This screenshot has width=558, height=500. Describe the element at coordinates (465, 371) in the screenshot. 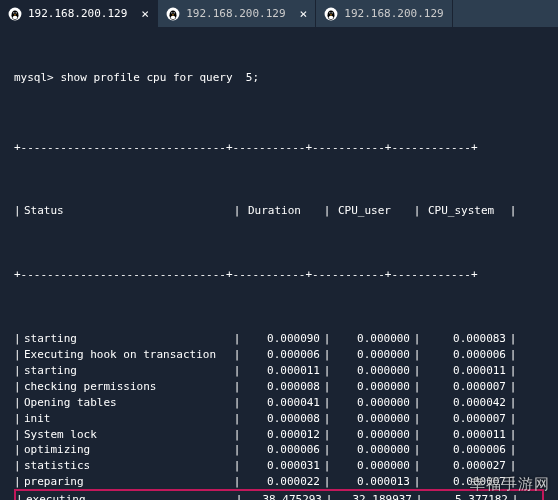

I see `cell-cpu_system: 0.000011` at that location.